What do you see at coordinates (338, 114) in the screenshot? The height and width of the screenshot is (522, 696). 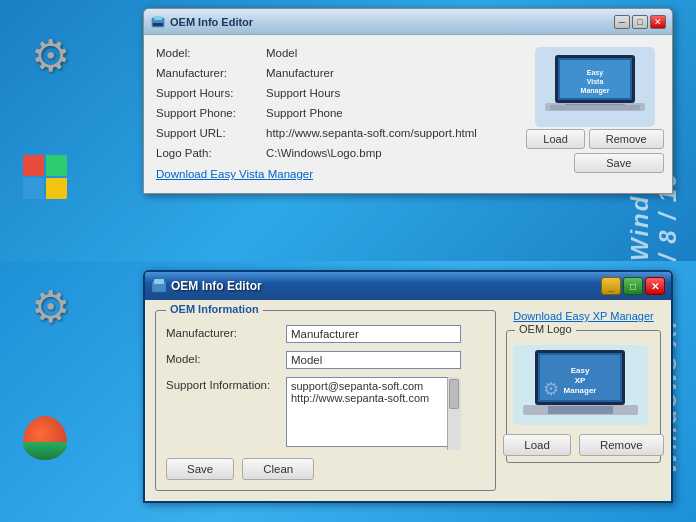 I see `vista-form-area: Model: Model Manufacturer: Manufacturer …` at bounding box center [338, 114].